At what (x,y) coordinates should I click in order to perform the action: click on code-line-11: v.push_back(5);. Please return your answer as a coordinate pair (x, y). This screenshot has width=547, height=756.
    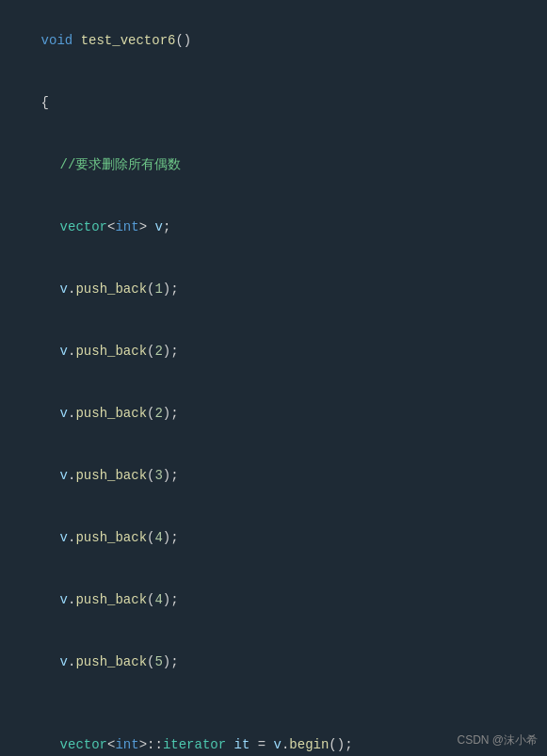
    Looking at the image, I should click on (279, 662).